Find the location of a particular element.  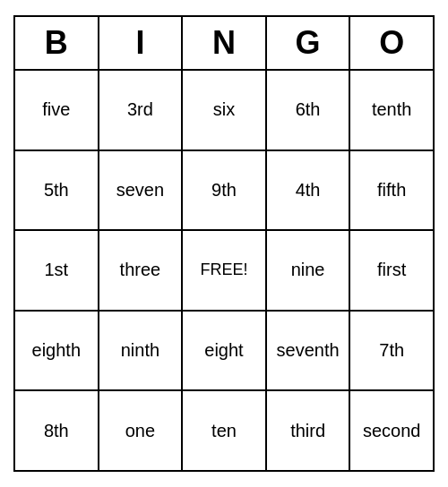

bingo-cell: six is located at coordinates (225, 110).